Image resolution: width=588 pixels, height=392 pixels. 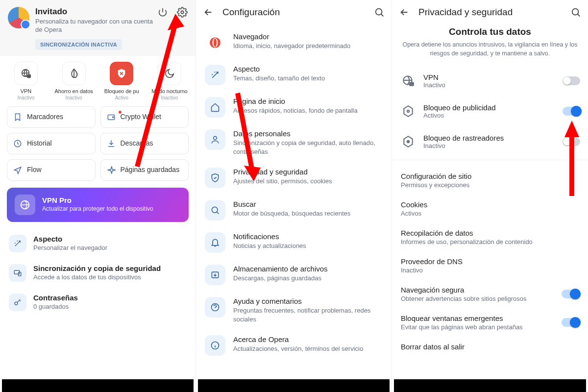 What do you see at coordinates (182, 12) in the screenshot?
I see `gear-icon` at bounding box center [182, 12].